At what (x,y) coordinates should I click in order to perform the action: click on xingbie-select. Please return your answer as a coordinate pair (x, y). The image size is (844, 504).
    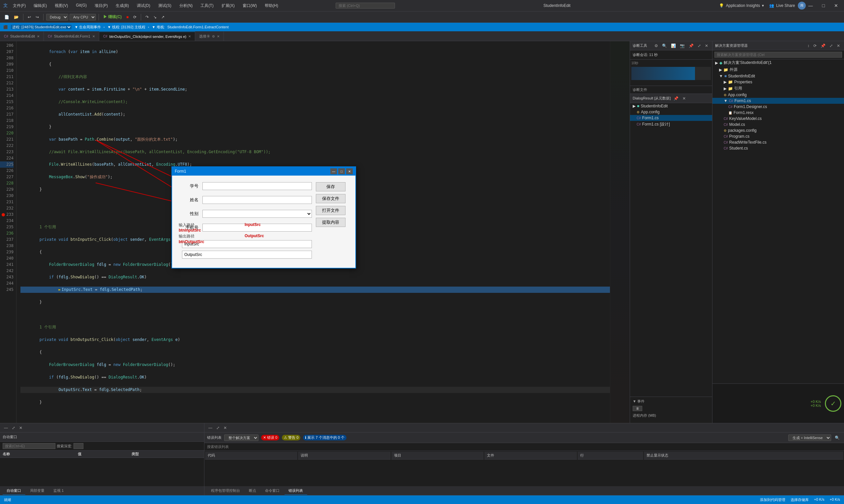
    Looking at the image, I should click on (257, 214).